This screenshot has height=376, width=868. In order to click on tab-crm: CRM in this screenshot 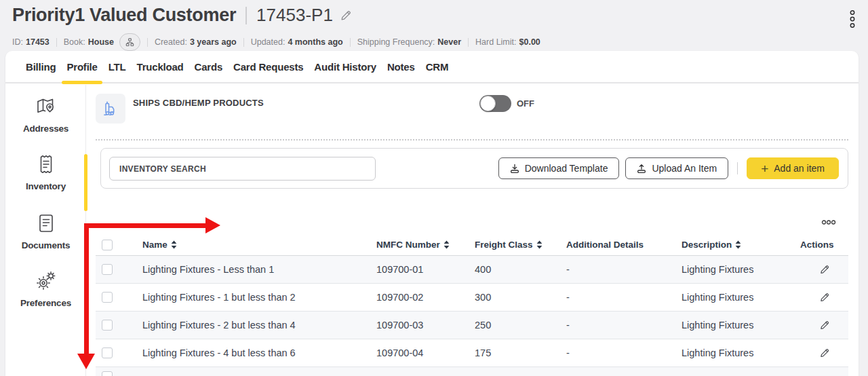, I will do `click(437, 67)`.